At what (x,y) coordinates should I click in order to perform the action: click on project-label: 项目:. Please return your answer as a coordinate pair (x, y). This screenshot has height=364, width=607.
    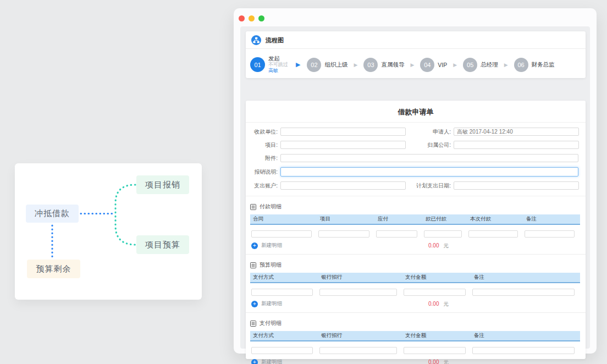
    Looking at the image, I should click on (264, 145).